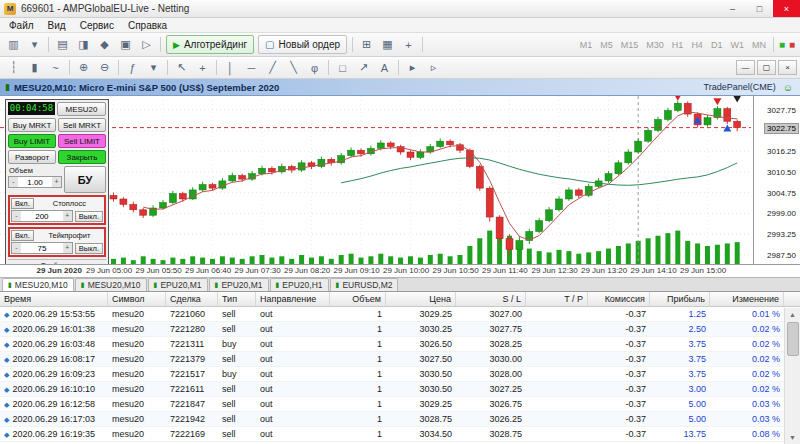  What do you see at coordinates (237, 299) in the screenshot?
I see `column-header-4: Тип` at bounding box center [237, 299].